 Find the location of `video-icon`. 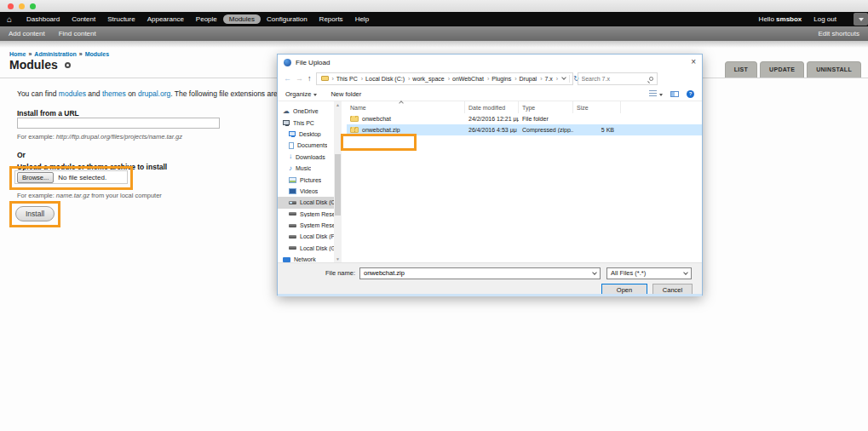

video-icon is located at coordinates (293, 191).